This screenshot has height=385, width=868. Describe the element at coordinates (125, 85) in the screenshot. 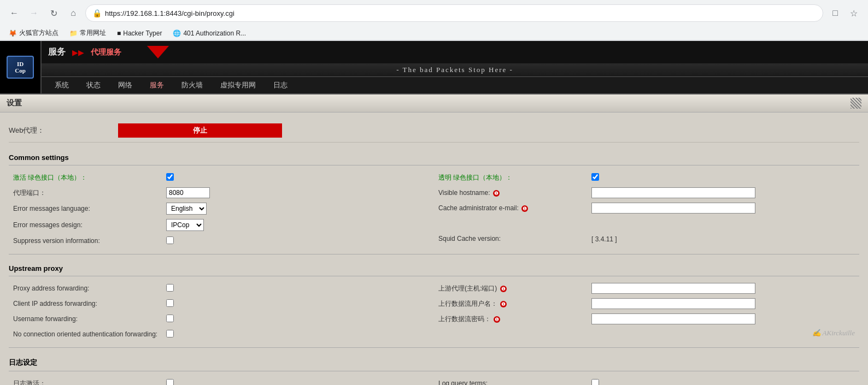

I see `nav-network: 网络` at that location.